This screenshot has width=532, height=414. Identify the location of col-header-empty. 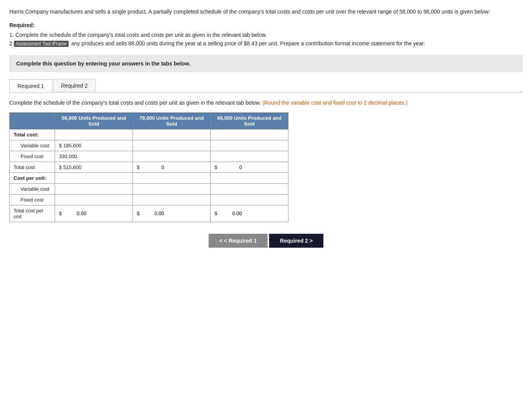
(33, 121).